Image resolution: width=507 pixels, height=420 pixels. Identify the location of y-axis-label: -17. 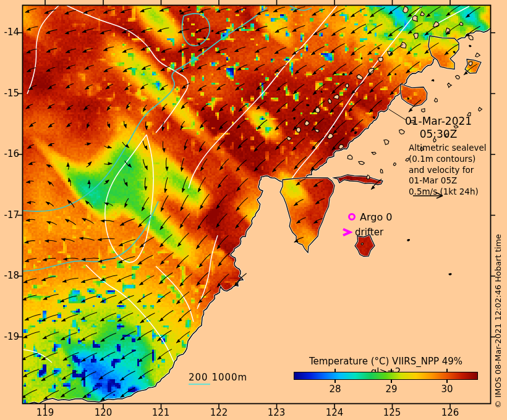
(10, 215).